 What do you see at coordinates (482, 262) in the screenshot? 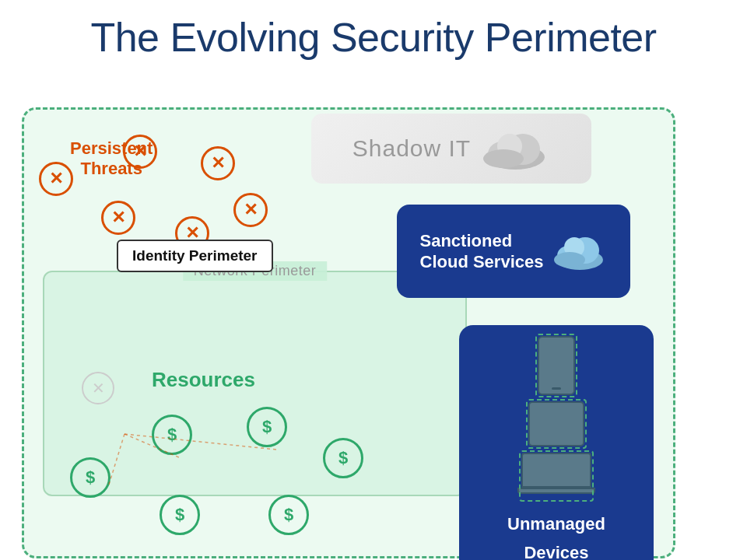
I see `sanctioned-label-line2: Cloud Services` at bounding box center [482, 262].